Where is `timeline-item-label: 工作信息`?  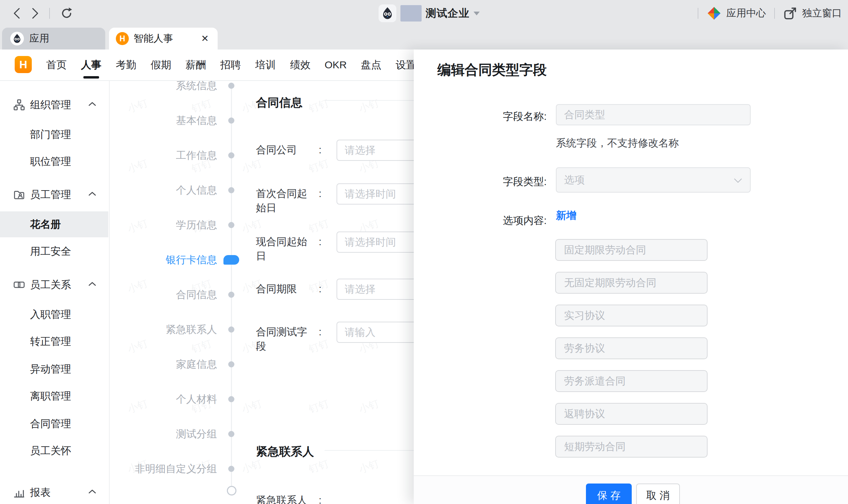 timeline-item-label: 工作信息 is located at coordinates (170, 156).